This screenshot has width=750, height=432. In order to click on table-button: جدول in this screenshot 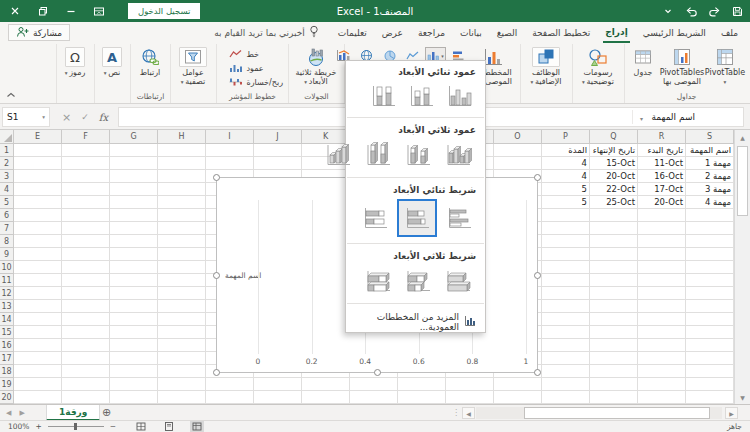, I will do `click(643, 62)`.